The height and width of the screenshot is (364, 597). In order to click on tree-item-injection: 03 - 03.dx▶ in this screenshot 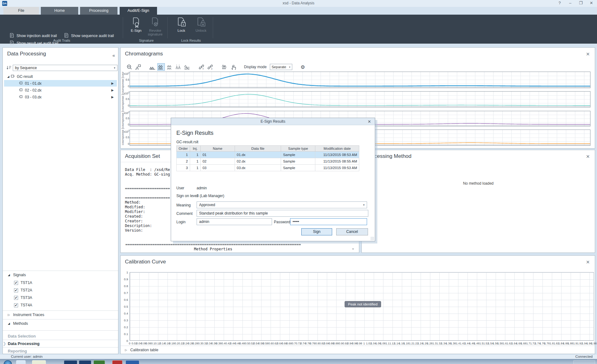, I will do `click(60, 97)`.